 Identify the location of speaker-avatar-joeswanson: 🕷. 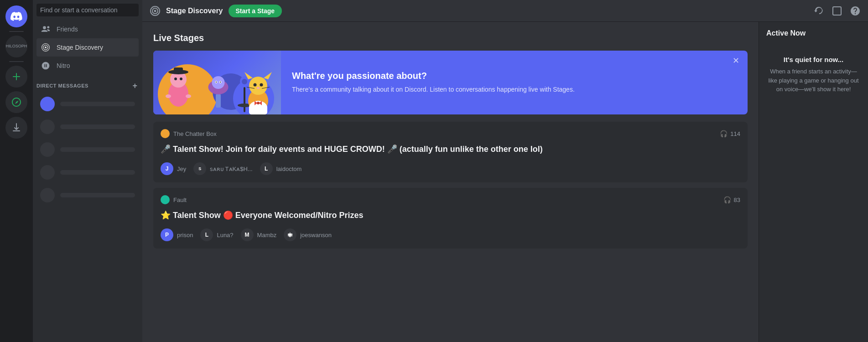
(290, 235).